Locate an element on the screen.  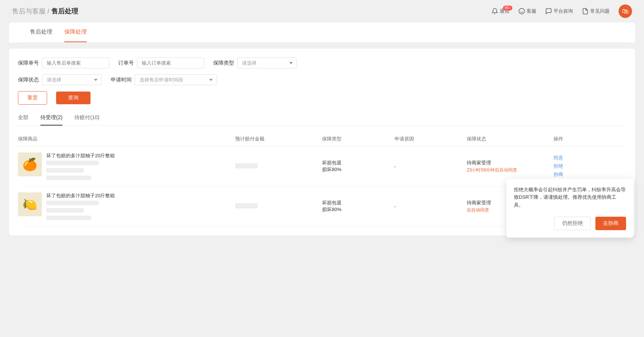
status-tab-all: 全部 is located at coordinates (23, 118).